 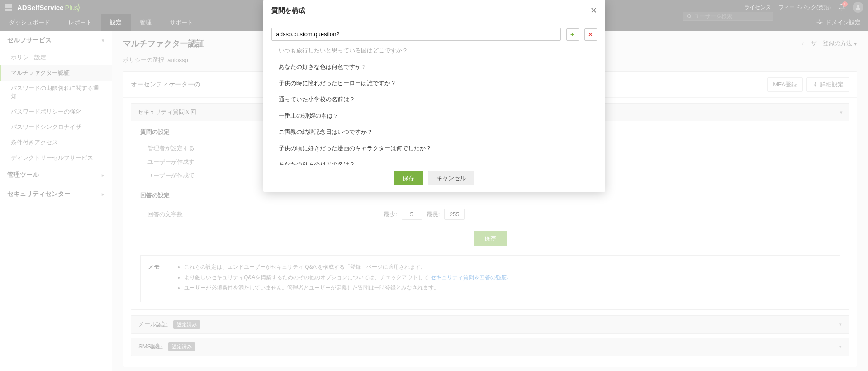 I want to click on remove-question-button: ×, so click(x=591, y=34).